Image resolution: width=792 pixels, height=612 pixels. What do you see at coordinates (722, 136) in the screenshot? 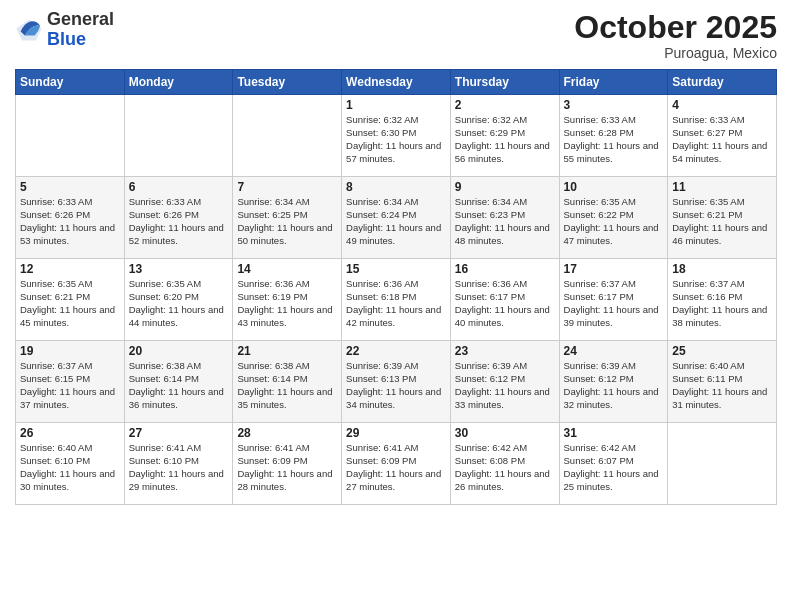
I see `calendar-cell-0-6: 4Sunrise: 6:33 AM Sunset: 6:27 PM Daylig…` at bounding box center [722, 136].